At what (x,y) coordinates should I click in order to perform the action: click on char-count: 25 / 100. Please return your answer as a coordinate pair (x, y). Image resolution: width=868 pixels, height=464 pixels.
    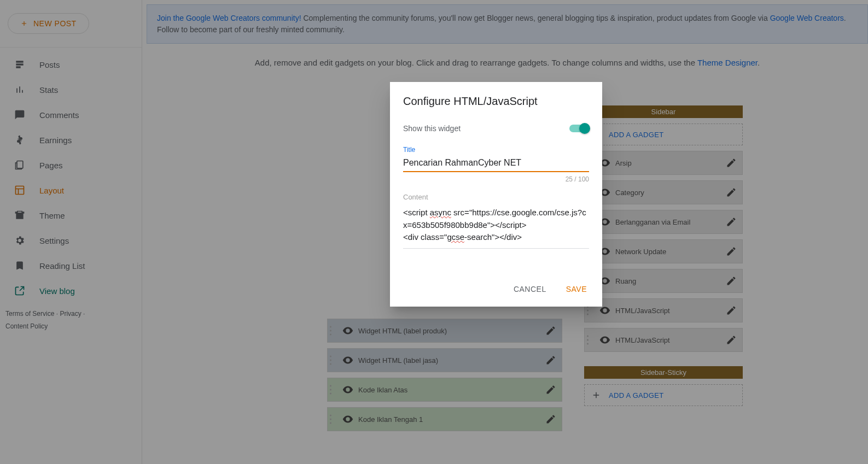
    Looking at the image, I should click on (496, 179).